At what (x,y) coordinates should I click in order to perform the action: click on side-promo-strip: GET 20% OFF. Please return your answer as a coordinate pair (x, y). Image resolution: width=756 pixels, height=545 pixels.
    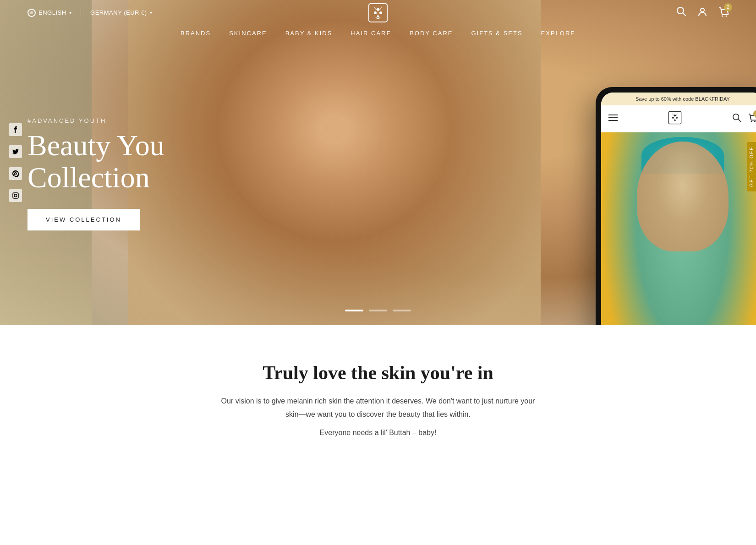
    Looking at the image, I should click on (751, 167).